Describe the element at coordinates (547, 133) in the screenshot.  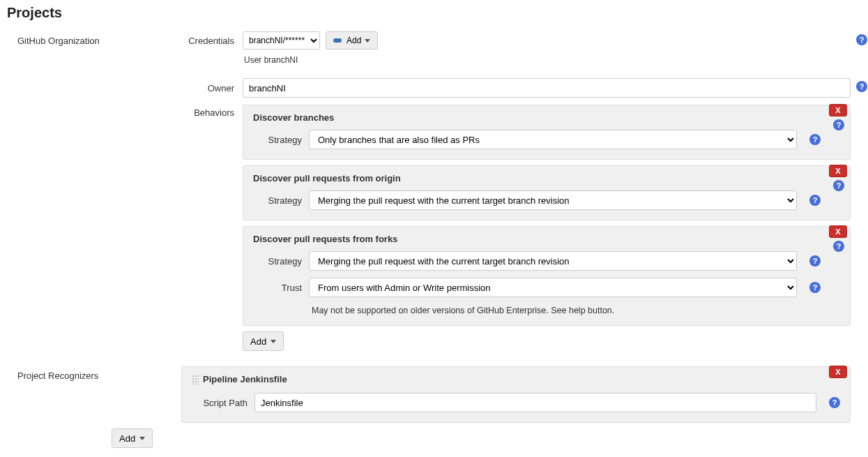
I see `behavior-card: X ? Discover branches Strategy Only bran…` at that location.